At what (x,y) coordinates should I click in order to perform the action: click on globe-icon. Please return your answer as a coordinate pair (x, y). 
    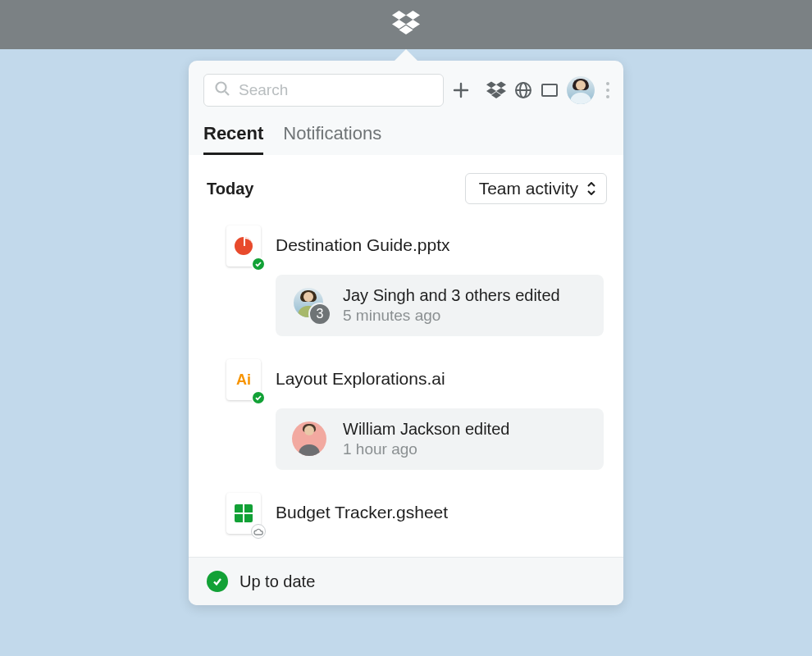
    Looking at the image, I should click on (523, 90).